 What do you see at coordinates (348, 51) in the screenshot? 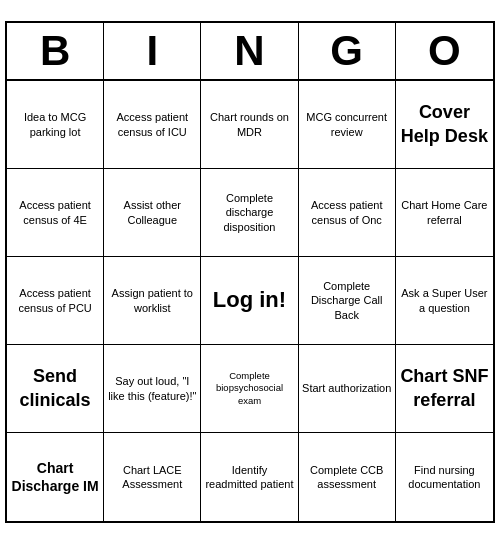
I see `bingo-letter-g: G` at bounding box center [348, 51].